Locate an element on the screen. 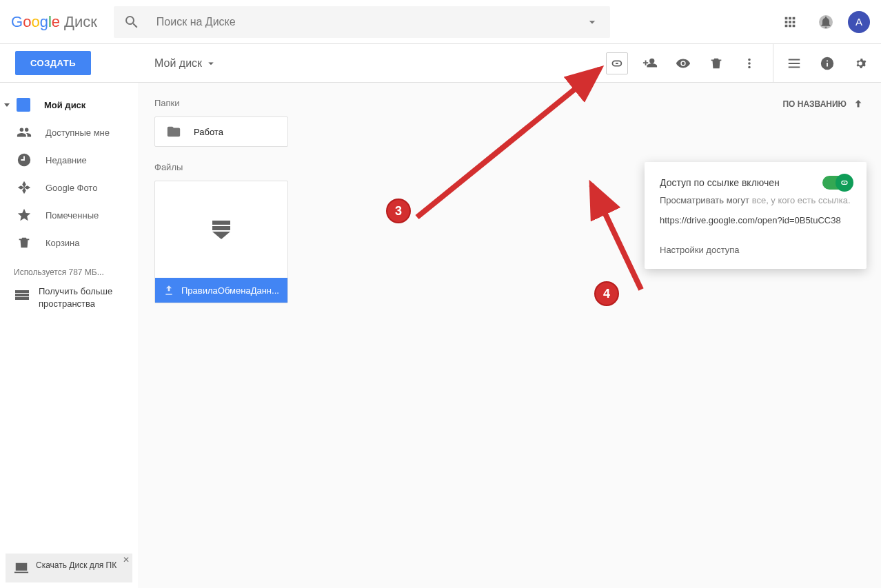 Image resolution: width=881 pixels, height=588 pixels. toolbar-right is located at coordinates (827, 63).